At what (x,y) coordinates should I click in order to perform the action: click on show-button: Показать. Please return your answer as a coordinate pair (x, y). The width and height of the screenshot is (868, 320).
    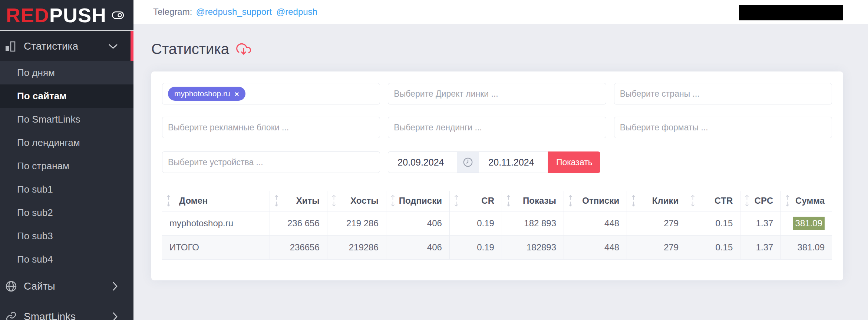
    Looking at the image, I should click on (574, 162).